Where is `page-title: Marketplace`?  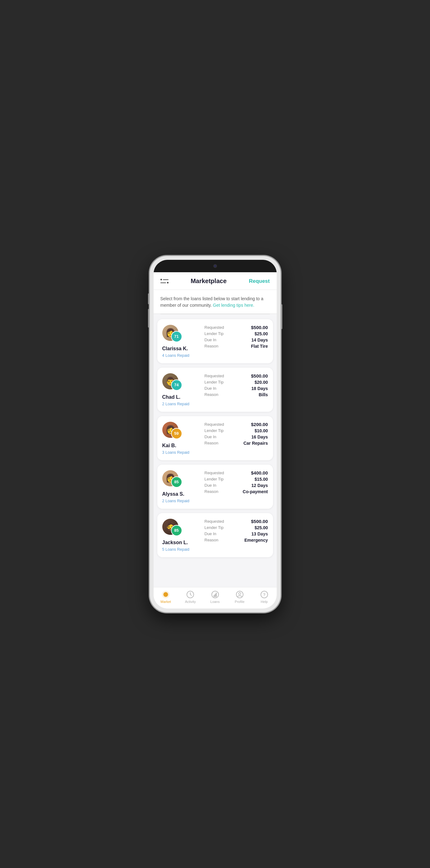
page-title: Marketplace is located at coordinates (209, 281).